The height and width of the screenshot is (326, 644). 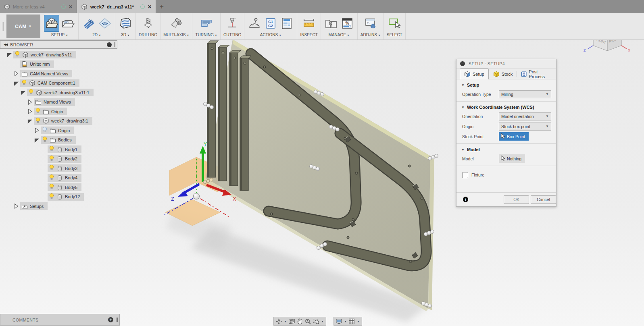 What do you see at coordinates (232, 35) in the screenshot?
I see `toolbar-group-label: CUTTING` at bounding box center [232, 35].